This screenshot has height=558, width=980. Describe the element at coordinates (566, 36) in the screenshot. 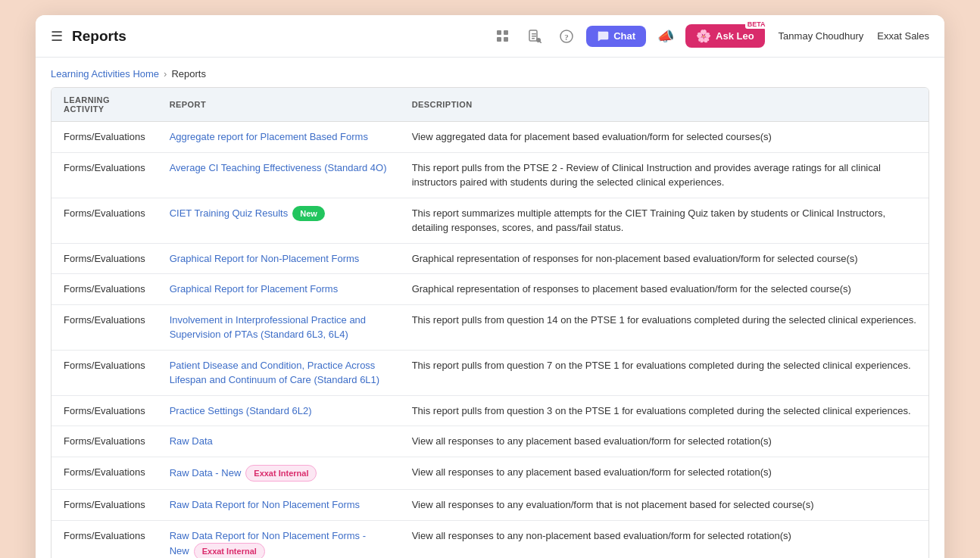

I see `help-icon-button: ?` at that location.